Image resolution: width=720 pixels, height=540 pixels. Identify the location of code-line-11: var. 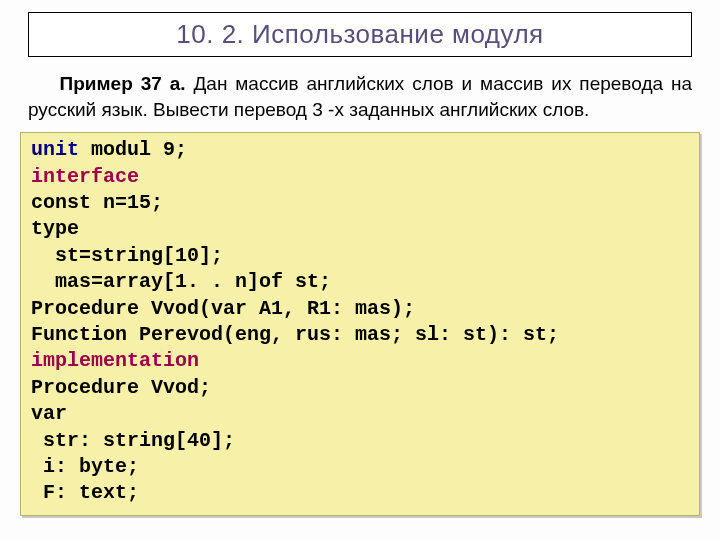
(49, 414).